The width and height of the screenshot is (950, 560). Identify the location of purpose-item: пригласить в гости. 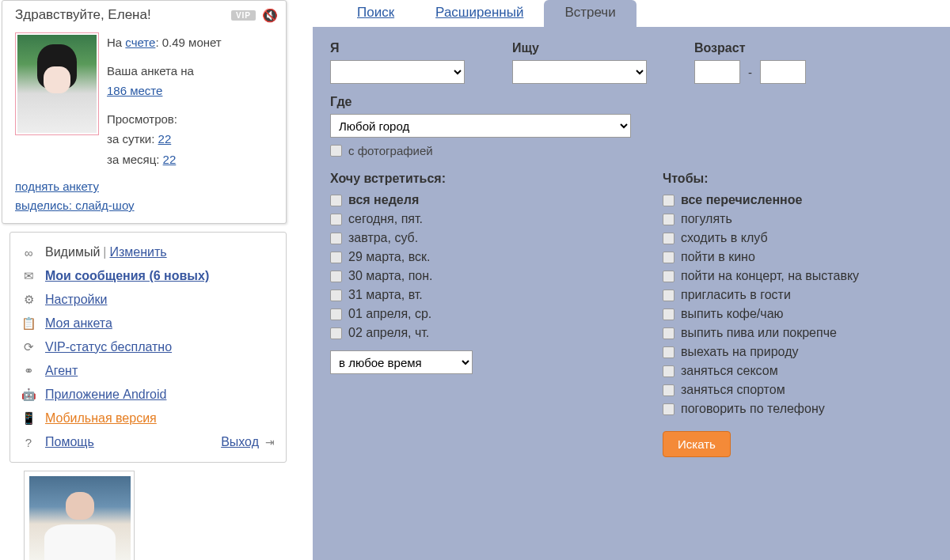
(806, 295).